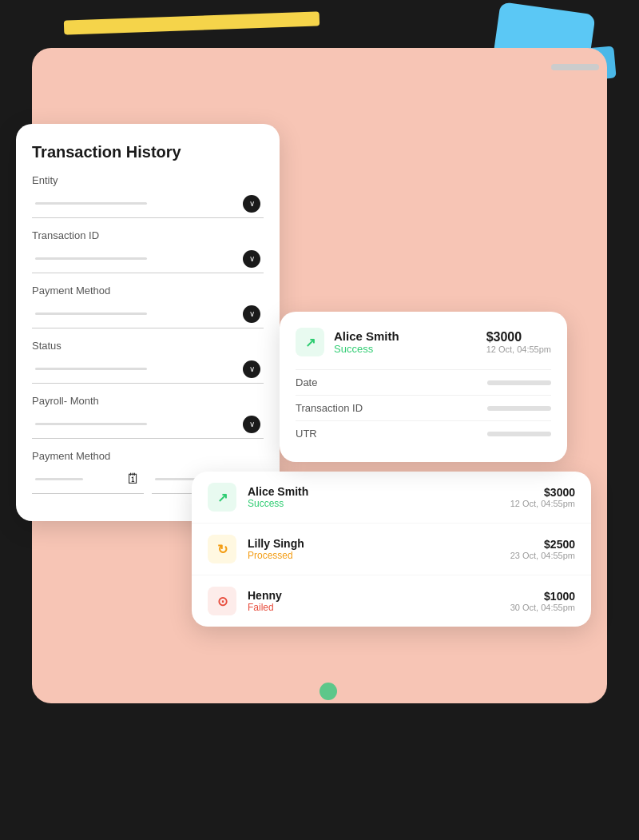 The image size is (639, 840). Describe the element at coordinates (148, 181) in the screenshot. I see `entity-label: Entity` at that location.